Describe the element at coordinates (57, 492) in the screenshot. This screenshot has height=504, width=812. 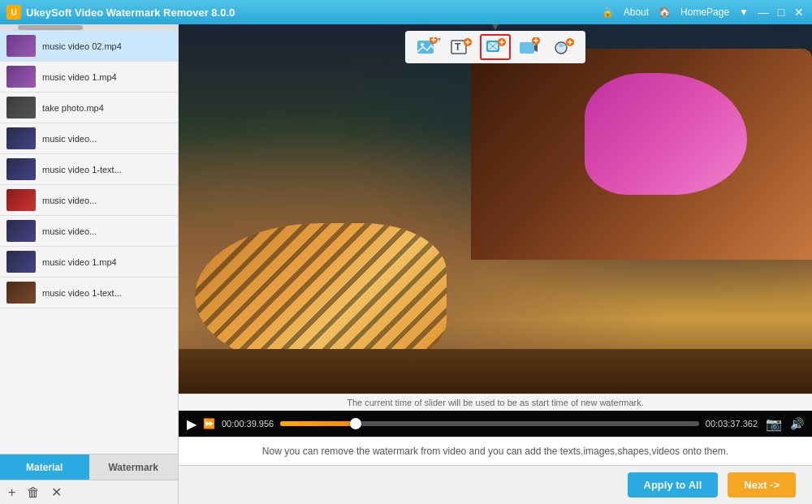
I see `clear-files-button: ✕` at that location.